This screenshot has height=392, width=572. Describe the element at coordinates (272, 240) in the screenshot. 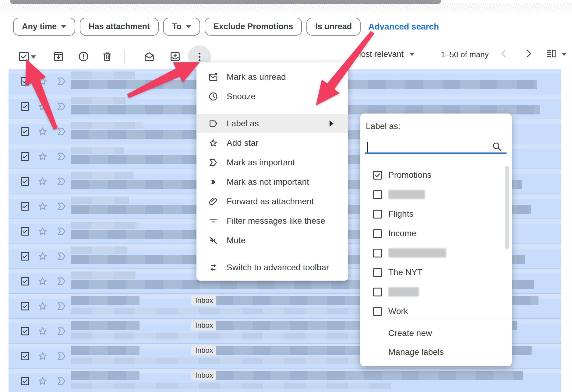

I see `menu-item-mute: Mute` at that location.